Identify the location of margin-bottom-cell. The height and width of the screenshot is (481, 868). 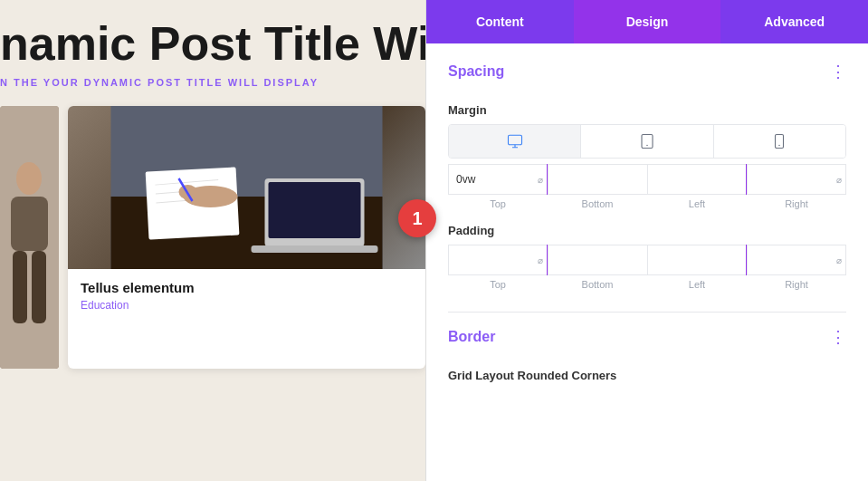
(597, 179).